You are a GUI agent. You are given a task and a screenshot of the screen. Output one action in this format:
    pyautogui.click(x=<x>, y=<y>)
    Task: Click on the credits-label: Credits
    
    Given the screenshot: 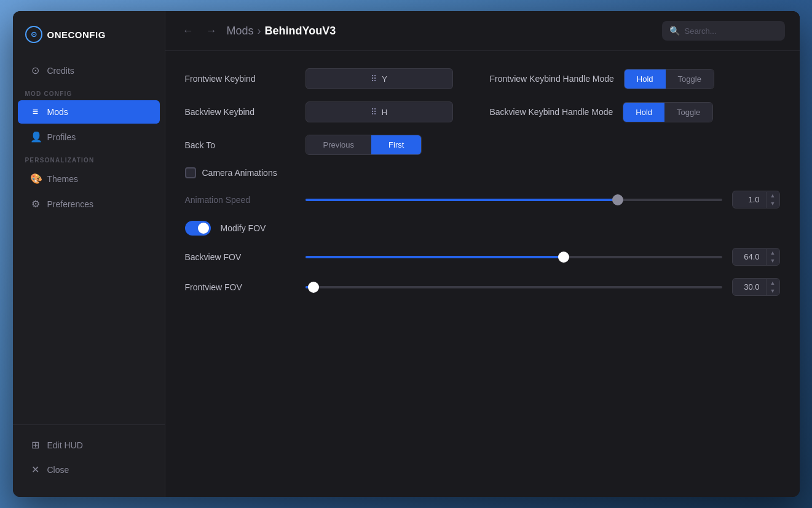 What is the action you would take?
    pyautogui.click(x=61, y=71)
    